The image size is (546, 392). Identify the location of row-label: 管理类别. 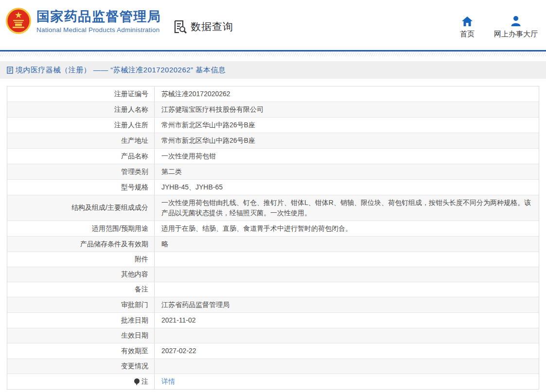
(81, 172).